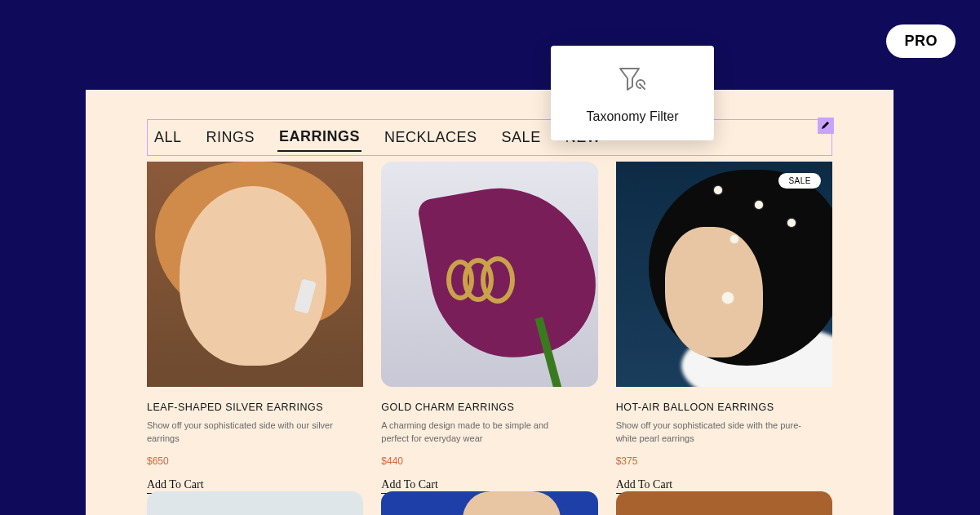 The height and width of the screenshot is (515, 980). I want to click on product-card: SALE HOT-AIR BALLOON EARRINGS Show off y…, so click(725, 328).